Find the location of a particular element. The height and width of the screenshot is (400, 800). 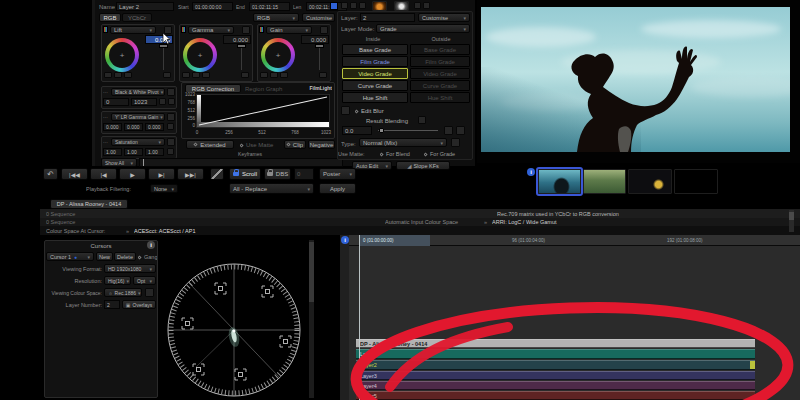

gain-keyframe-icon is located at coordinates (274, 75).